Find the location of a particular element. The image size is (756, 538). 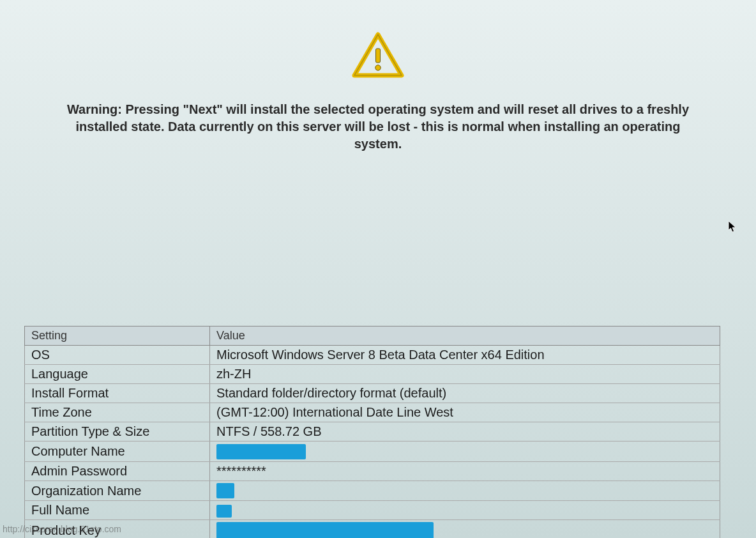

table-row: Admin Password ********** is located at coordinates (373, 471).